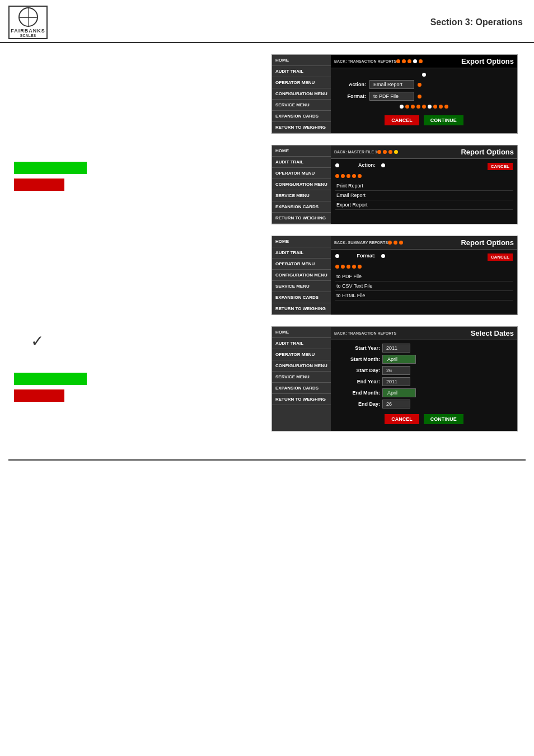  What do you see at coordinates (395, 275) in the screenshot?
I see `panel-format-options: HOME AUDIT TRAIL OPERATOR MENU CONFIGURA…` at bounding box center [395, 275].